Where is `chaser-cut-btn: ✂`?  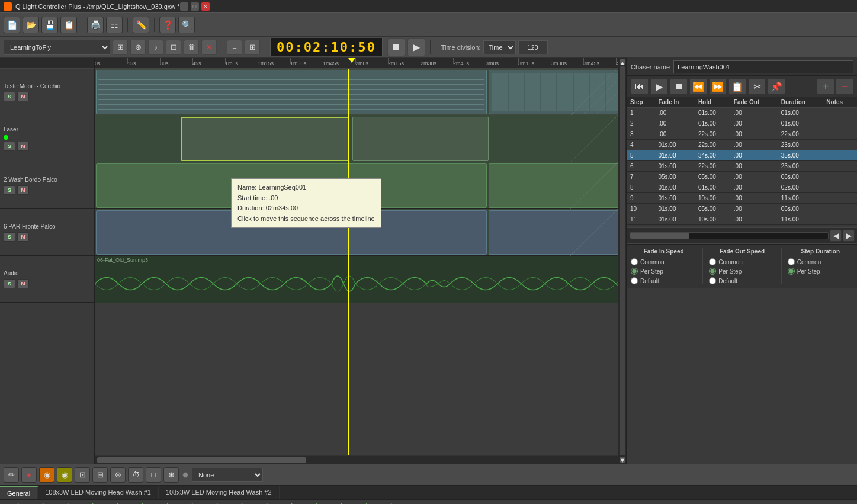 chaser-cut-btn: ✂ is located at coordinates (757, 86).